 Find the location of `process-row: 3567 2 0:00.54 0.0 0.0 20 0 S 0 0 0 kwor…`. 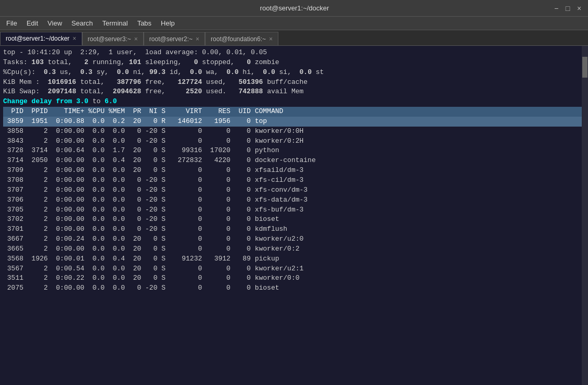

process-row: 3567 2 0:00.54 0.0 0.0 20 0 S 0 0 0 kwor… is located at coordinates (294, 269).